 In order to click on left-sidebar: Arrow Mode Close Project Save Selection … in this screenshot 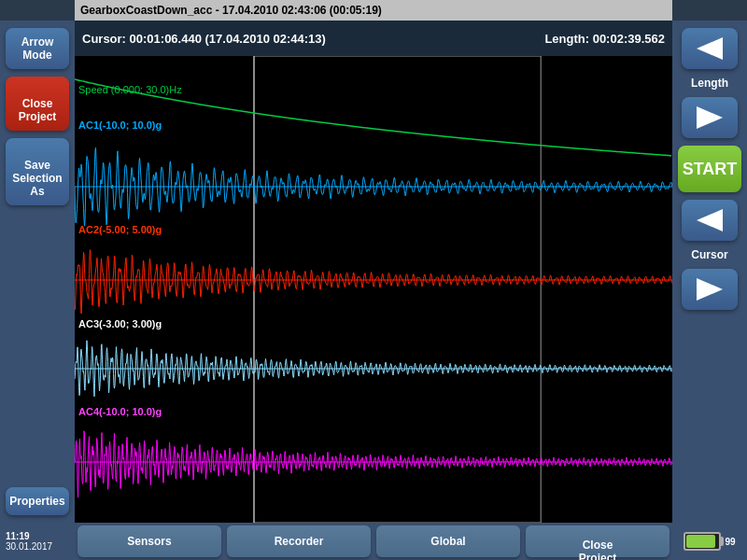, I will do `click(37, 272)`.